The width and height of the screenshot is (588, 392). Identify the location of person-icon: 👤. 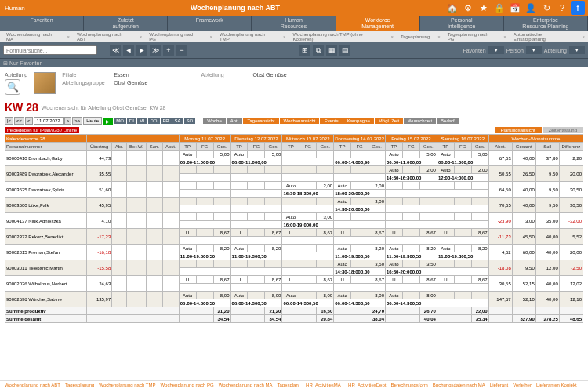
(531, 8).